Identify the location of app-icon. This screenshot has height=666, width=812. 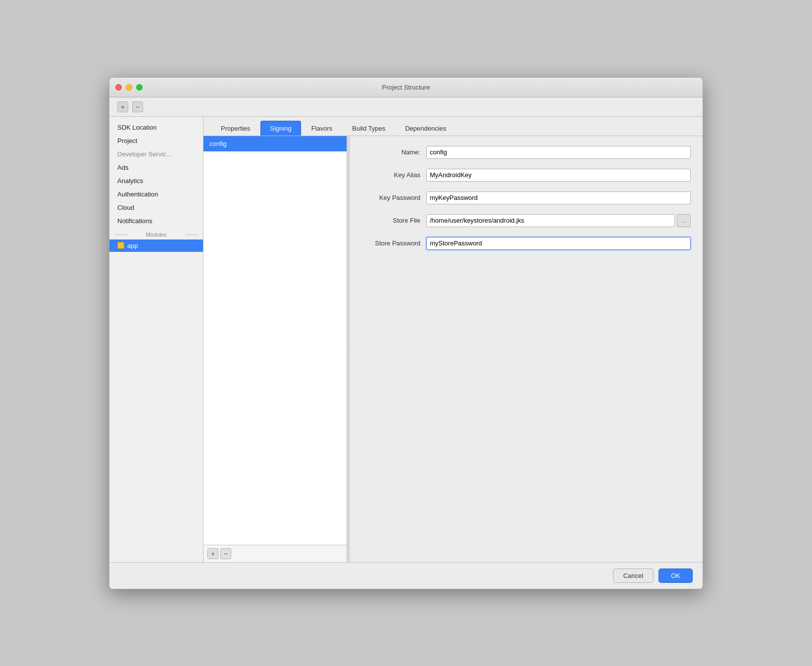
(121, 245).